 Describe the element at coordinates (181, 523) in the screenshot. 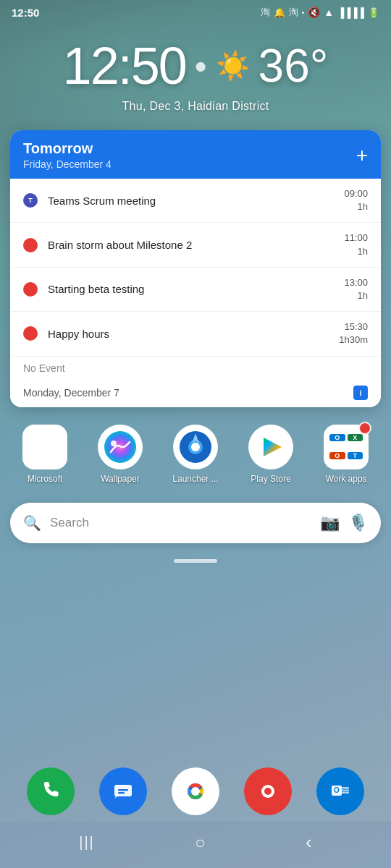

I see `search-input: Search` at that location.